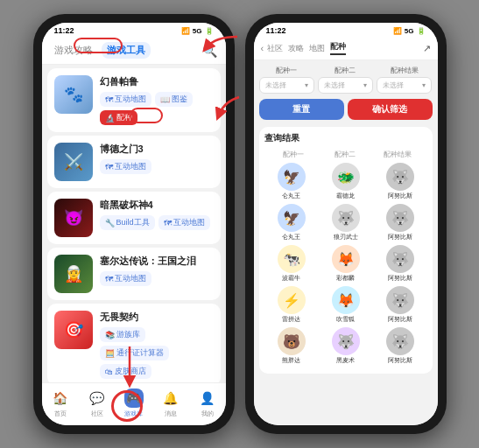 This screenshot has width=479, height=448. I want to click on avatar-2-p2: 🦊, so click(346, 259).